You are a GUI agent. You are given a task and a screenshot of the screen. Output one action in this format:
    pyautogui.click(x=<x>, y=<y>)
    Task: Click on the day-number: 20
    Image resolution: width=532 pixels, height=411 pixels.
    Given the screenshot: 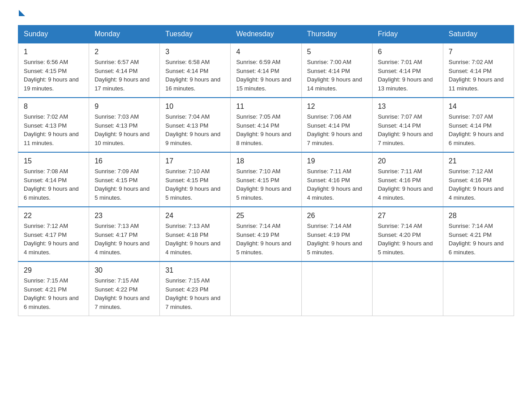 What is the action you would take?
    pyautogui.click(x=408, y=161)
    